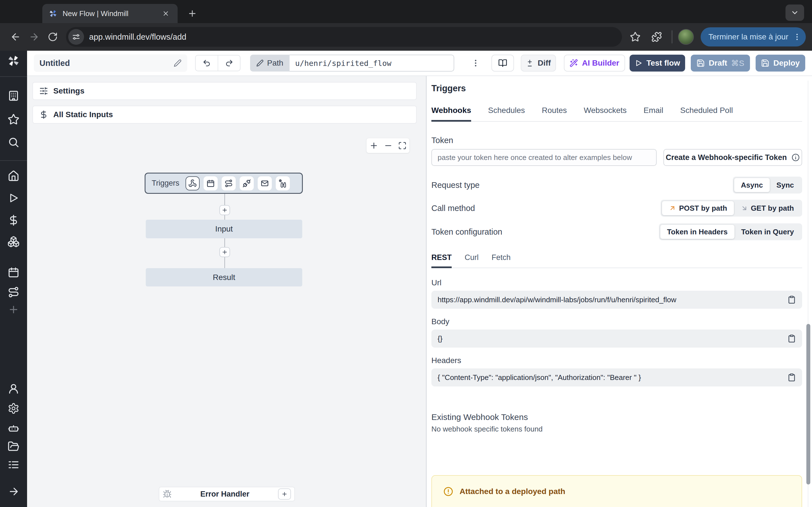 This screenshot has height=507, width=812. Describe the element at coordinates (767, 208) in the screenshot. I see `option-get-by-path: GET by path` at that location.